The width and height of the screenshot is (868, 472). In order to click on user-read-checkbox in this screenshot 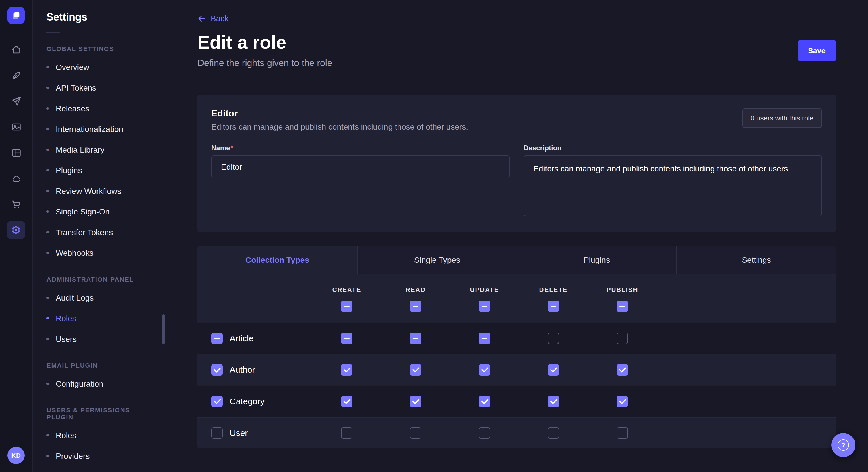, I will do `click(416, 433)`.